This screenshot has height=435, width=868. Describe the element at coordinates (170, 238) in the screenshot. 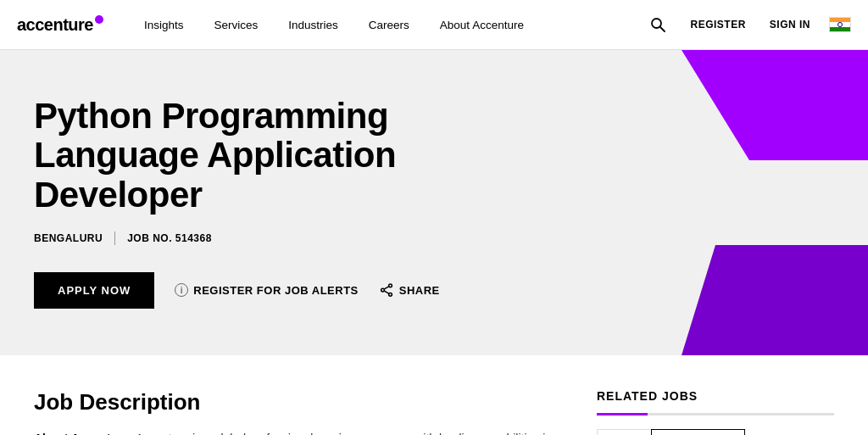

I see `job-number: JOB NO. 514368` at that location.